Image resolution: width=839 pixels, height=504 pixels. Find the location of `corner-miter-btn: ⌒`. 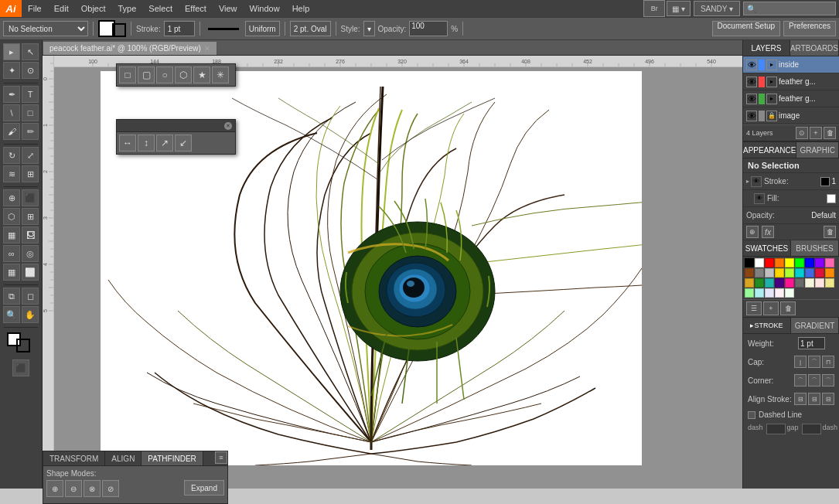

corner-miter-btn: ⌒ is located at coordinates (800, 380).